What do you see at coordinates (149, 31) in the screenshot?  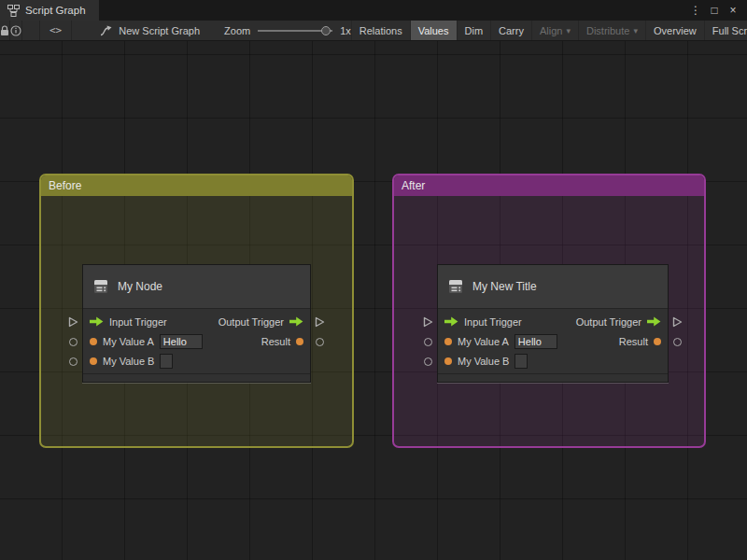 I see `graph-identity: New Script Graph` at bounding box center [149, 31].